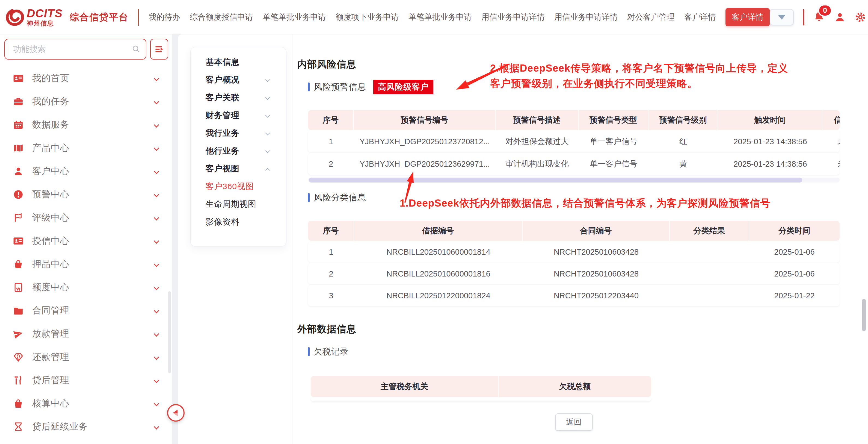 The image size is (868, 444). Describe the element at coordinates (239, 204) in the screenshot. I see `submenu-lifecycle-view: 生命周期视图` at that location.